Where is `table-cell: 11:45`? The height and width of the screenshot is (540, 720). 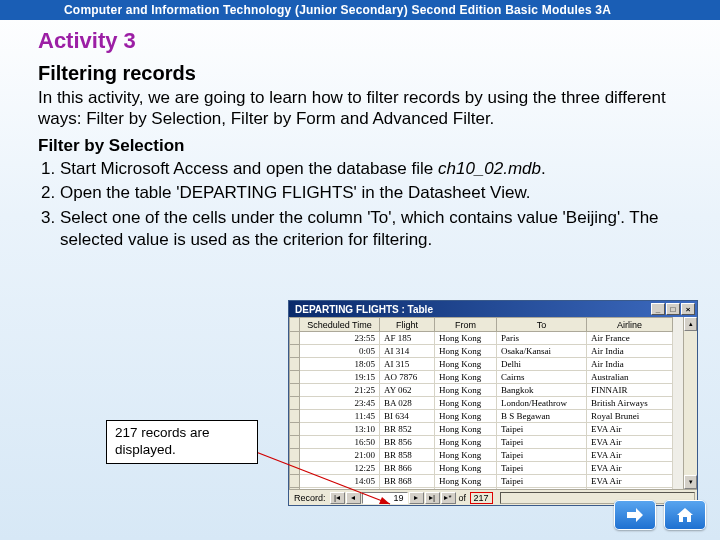 table-cell: 11:45 is located at coordinates (340, 416).